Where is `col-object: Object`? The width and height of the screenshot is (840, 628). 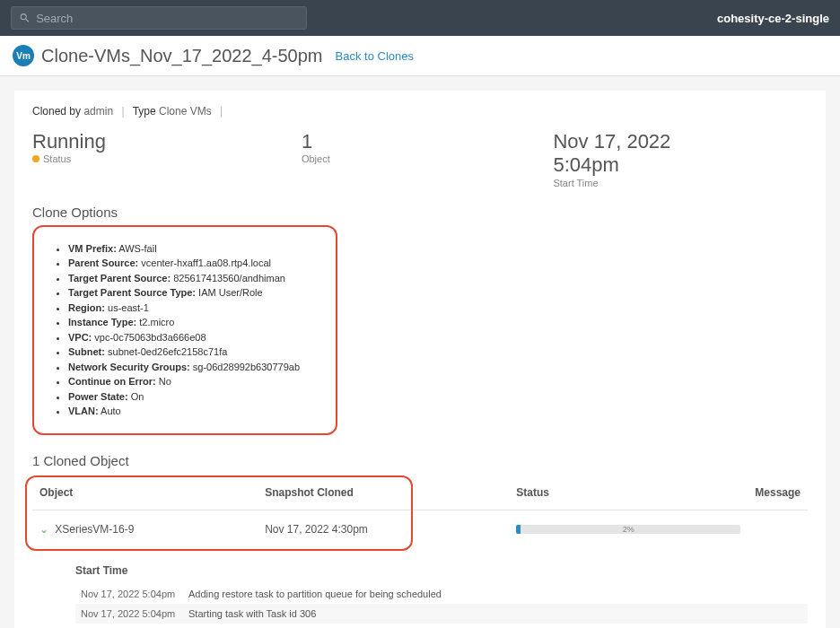
col-object: Object is located at coordinates (145, 493).